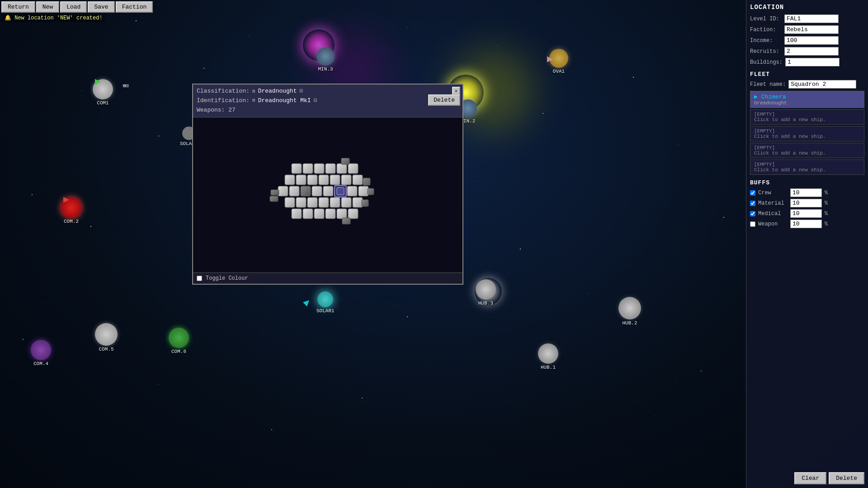 The image size is (868, 488). What do you see at coordinates (630, 311) in the screenshot?
I see `node-hub2: HUB.2` at bounding box center [630, 311].